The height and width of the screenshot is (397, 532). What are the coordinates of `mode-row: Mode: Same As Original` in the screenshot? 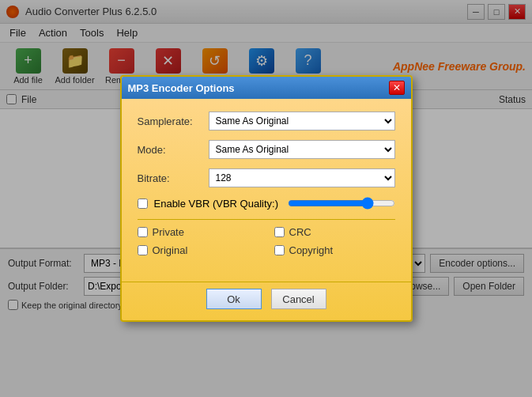 It's located at (266, 149).